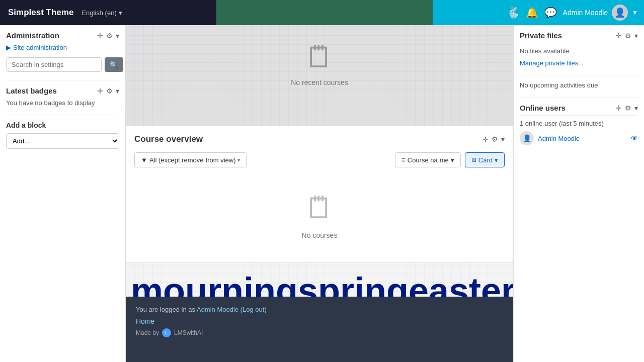 Image resolution: width=644 pixels, height=362 pixels. What do you see at coordinates (144, 160) in the screenshot?
I see `filter-icon: ▼` at bounding box center [144, 160].